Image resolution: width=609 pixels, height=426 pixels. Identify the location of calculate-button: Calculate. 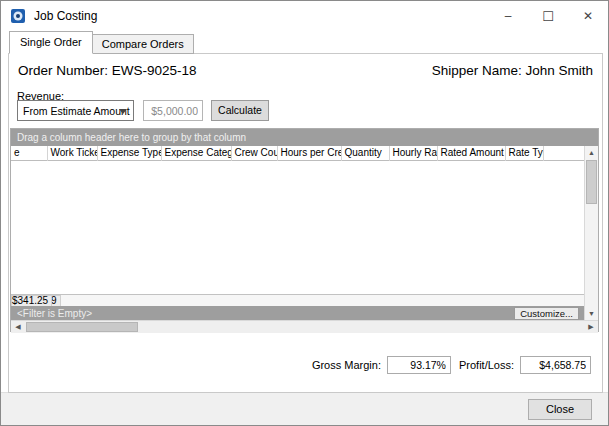
(240, 110).